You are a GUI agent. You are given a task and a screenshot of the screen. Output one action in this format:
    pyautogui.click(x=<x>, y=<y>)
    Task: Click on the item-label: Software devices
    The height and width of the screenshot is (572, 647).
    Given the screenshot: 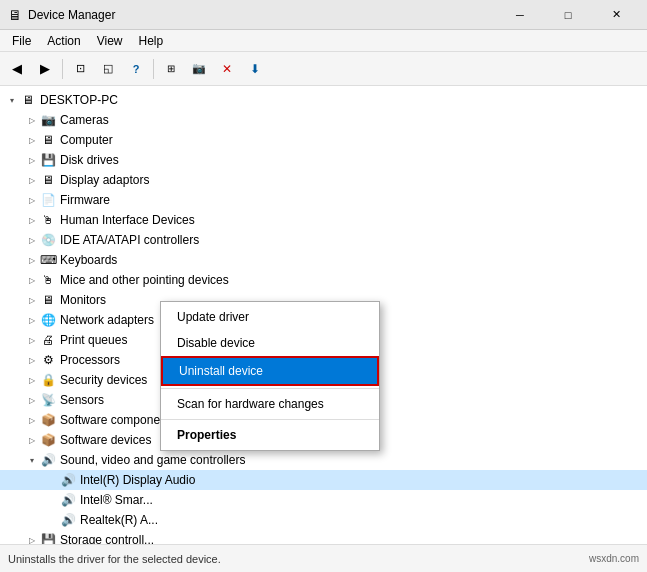 What is the action you would take?
    pyautogui.click(x=106, y=440)
    